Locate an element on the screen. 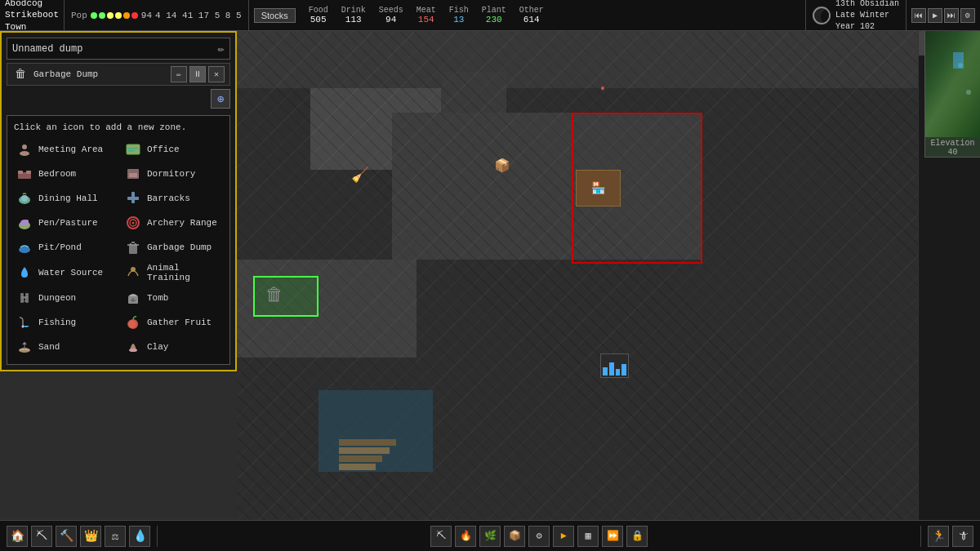 This screenshot has width=980, height=551. resource-plant: Plant 230 is located at coordinates (494, 15).